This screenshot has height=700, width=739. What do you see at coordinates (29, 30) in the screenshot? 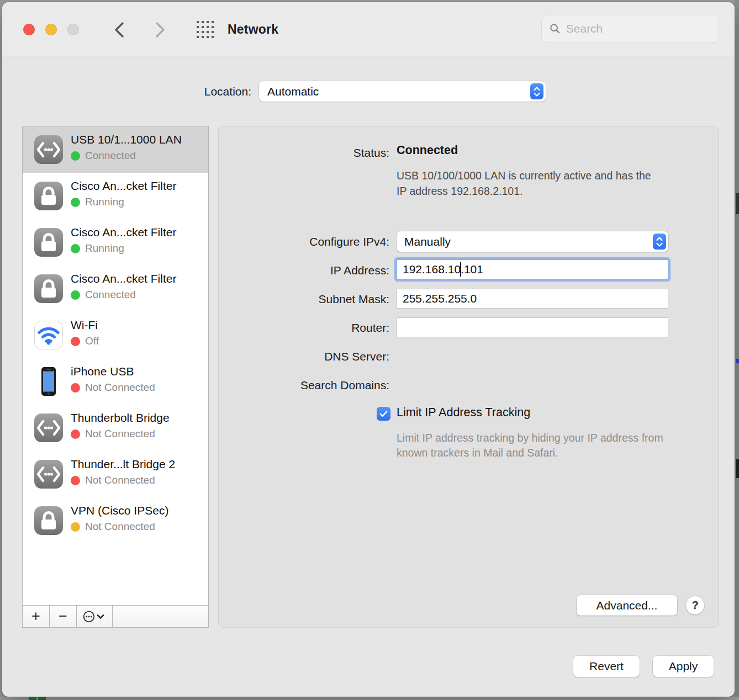
I see `close-button` at bounding box center [29, 30].